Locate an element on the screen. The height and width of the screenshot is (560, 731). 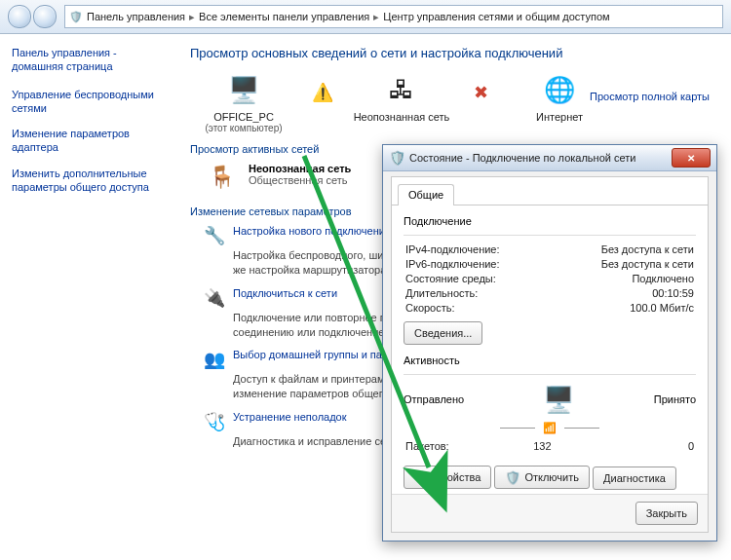
network-map: 🖥️ OFFICE_PC (этот компьютер) ⚠️ 🖧 Неопо… is located at coordinates (452, 103).